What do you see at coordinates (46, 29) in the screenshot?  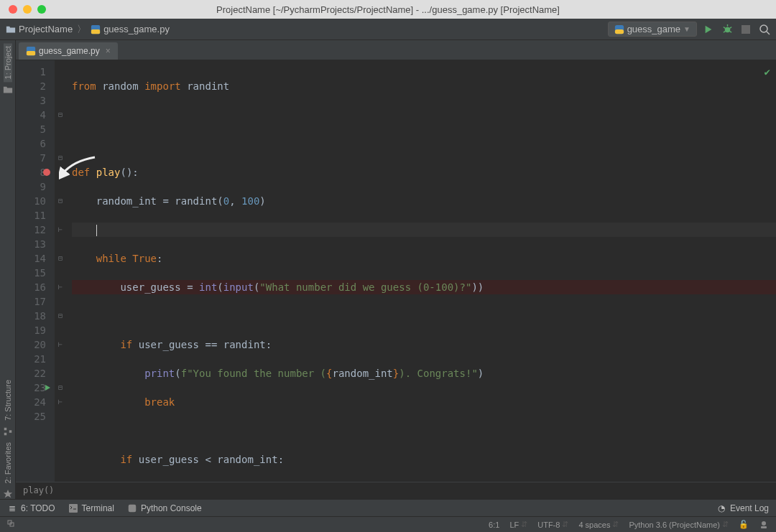 I see `breadcrumb-project-label: ProjectName` at bounding box center [46, 29].